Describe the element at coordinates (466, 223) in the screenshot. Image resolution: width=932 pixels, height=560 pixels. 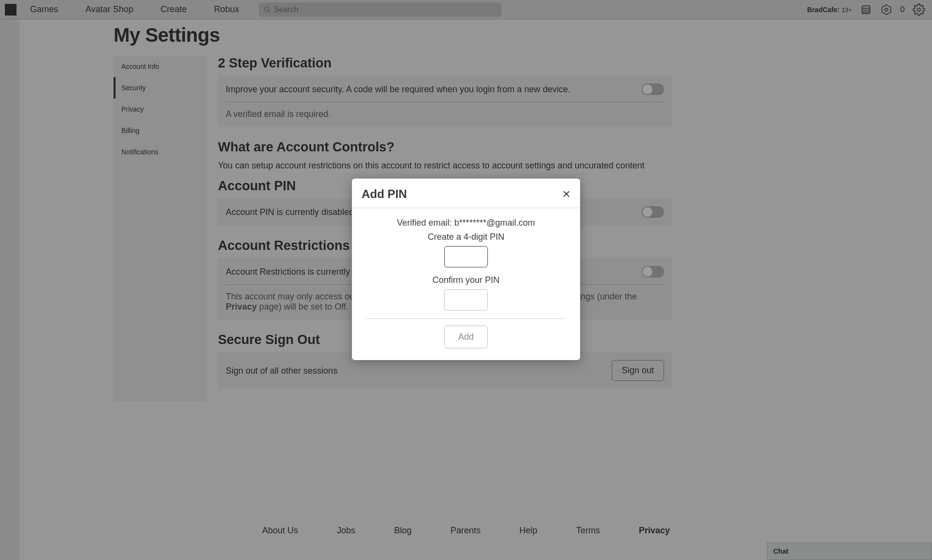
I see `verified-email-text: Verified email: b********@gmail.com` at that location.